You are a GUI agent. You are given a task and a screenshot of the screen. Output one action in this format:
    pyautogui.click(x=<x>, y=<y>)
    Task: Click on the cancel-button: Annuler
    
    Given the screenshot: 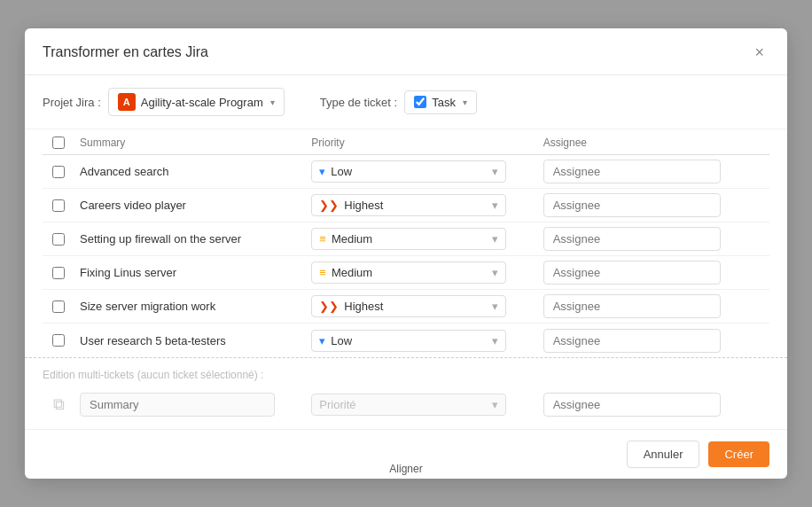 What is the action you would take?
    pyautogui.click(x=663, y=454)
    